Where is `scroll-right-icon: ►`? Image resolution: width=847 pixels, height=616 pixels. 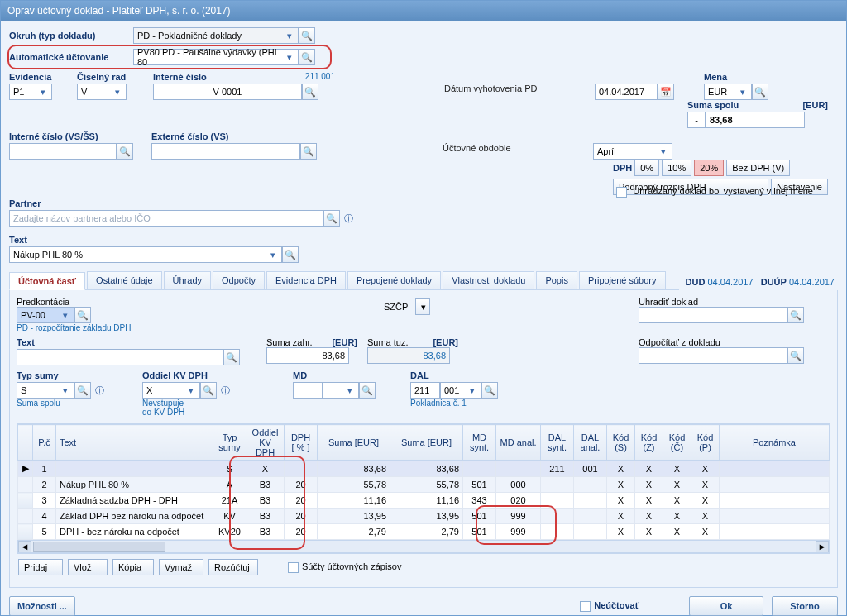
scroll-right-icon: ► is located at coordinates (822, 547).